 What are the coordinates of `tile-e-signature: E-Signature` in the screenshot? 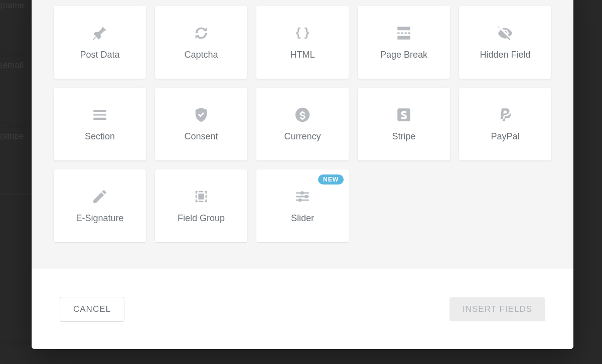 It's located at (100, 206).